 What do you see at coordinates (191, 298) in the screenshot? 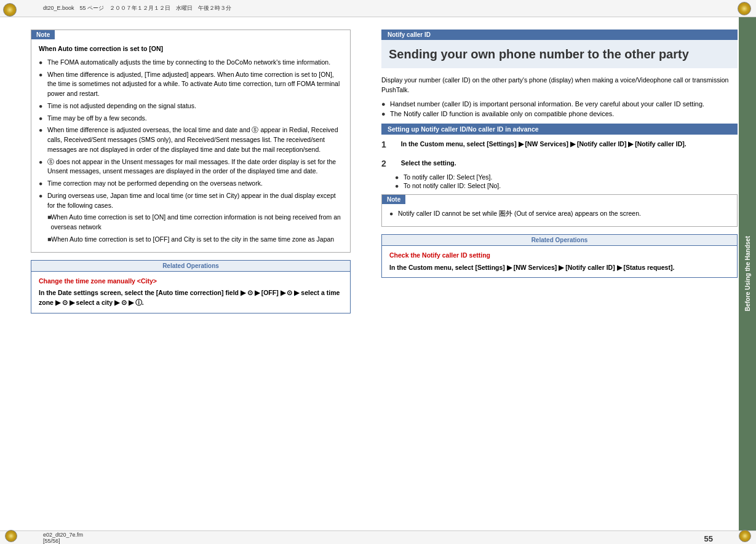
I see `related-ops-text-left: In the Date settings screen, select the …` at bounding box center [191, 298].